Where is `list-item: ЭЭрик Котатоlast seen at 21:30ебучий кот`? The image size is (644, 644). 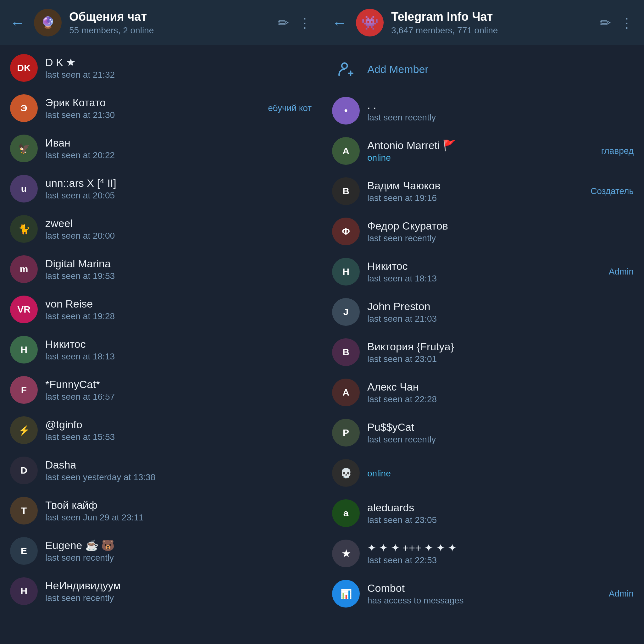 list-item: ЭЭрик Котатоlast seen at 21:30ебучий кот is located at coordinates (161, 108).